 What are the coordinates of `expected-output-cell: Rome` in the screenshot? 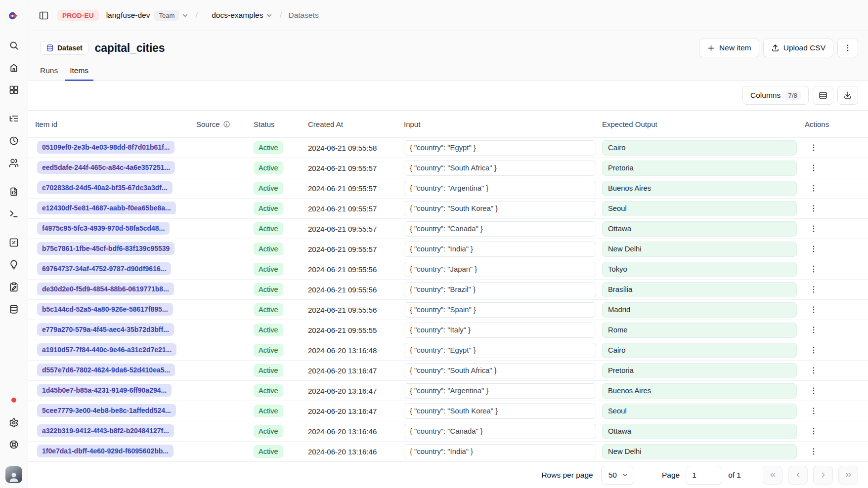 It's located at (699, 330).